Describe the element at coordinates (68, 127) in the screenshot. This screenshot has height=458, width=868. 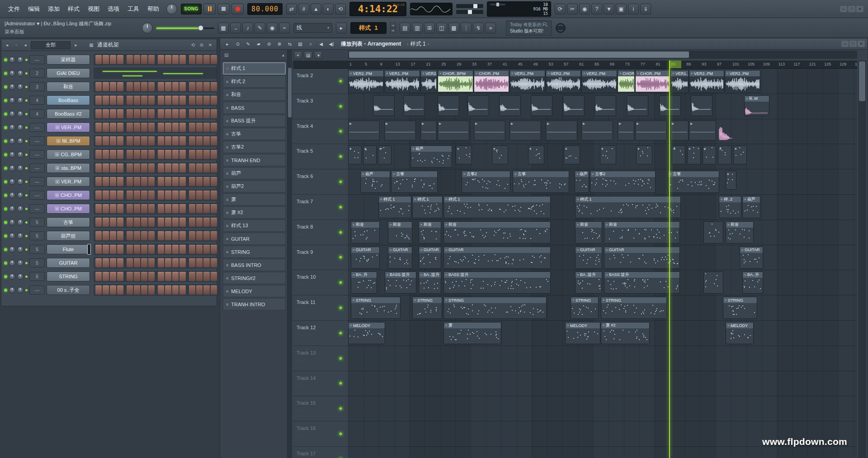
I see `channel-button: ≈VER..PM` at that location.